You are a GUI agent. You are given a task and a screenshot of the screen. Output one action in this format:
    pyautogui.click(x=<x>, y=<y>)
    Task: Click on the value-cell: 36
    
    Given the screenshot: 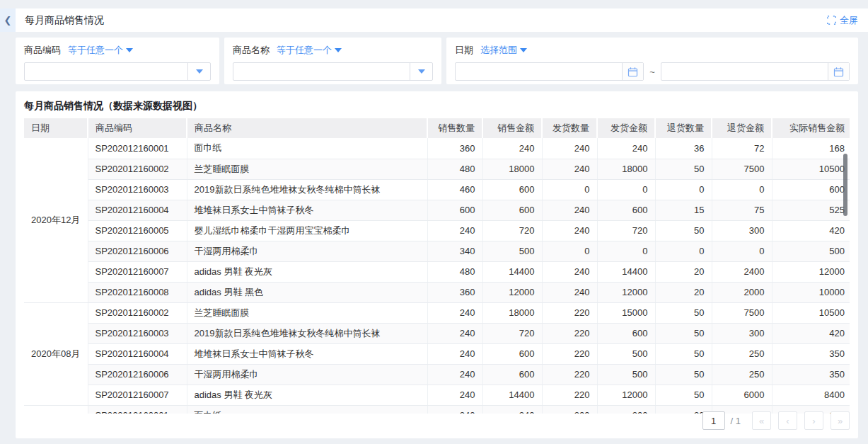 What is the action you would take?
    pyautogui.click(x=683, y=149)
    